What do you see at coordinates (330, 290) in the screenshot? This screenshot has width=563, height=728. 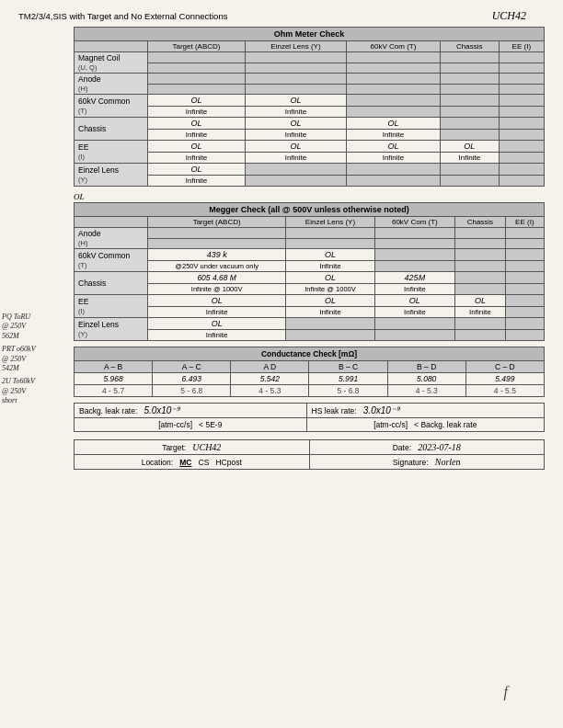 I see `meg-chassis-note2: Infinite @ 1000V` at bounding box center [330, 290].